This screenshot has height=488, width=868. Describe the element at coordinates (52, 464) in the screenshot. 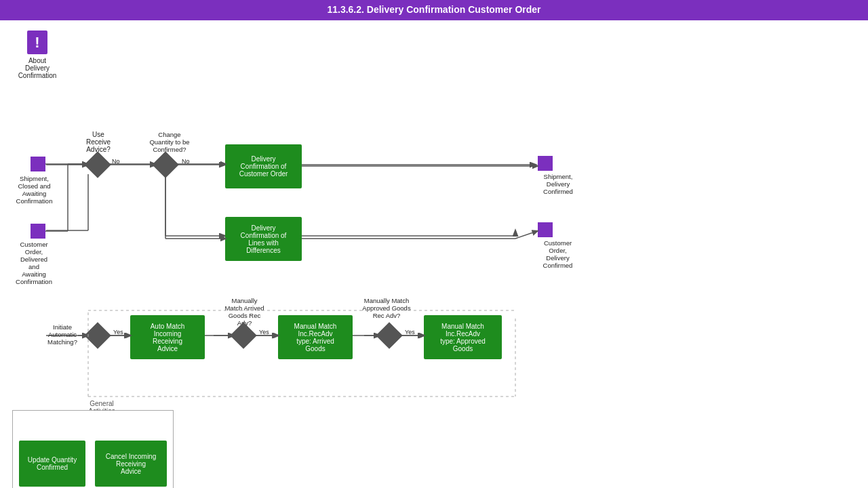

I see `update-quantity-box: Update QuantityConfirmed` at that location.